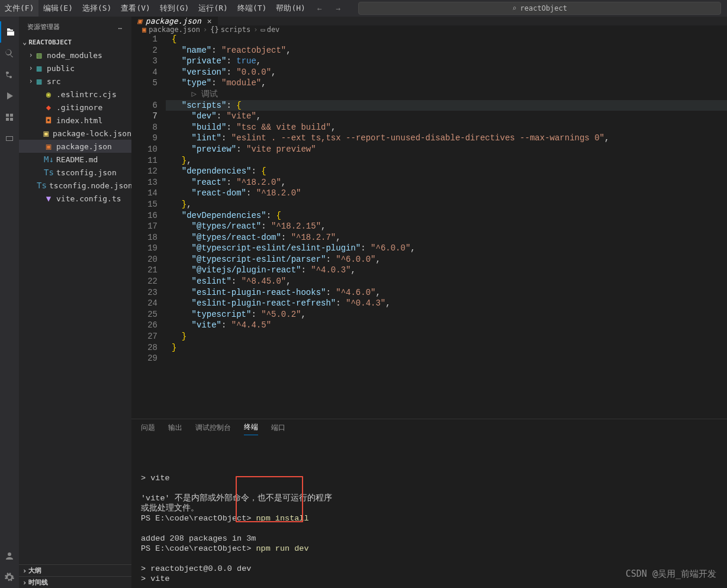 Image resolution: width=727 pixels, height=588 pixels. I want to click on file-name: package-lock.json, so click(92, 134).